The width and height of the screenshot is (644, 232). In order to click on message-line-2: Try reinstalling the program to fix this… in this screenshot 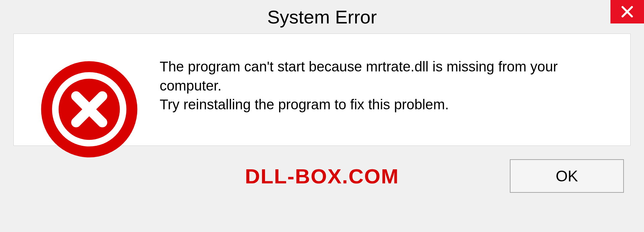, I will do `click(385, 105)`.